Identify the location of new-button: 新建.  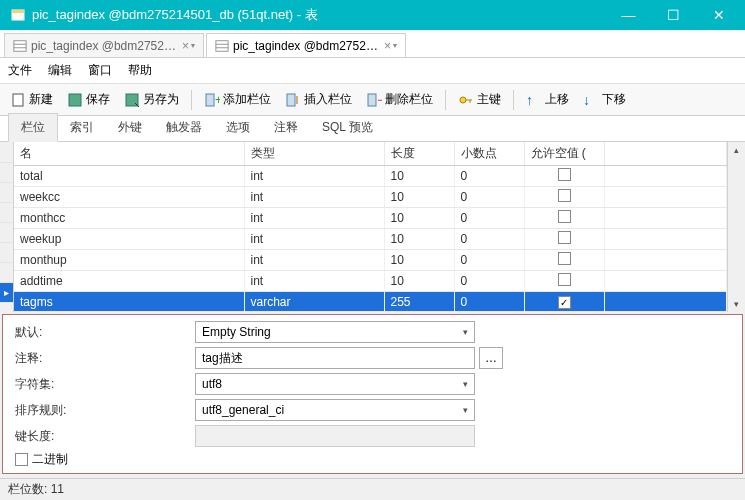
(32, 100).